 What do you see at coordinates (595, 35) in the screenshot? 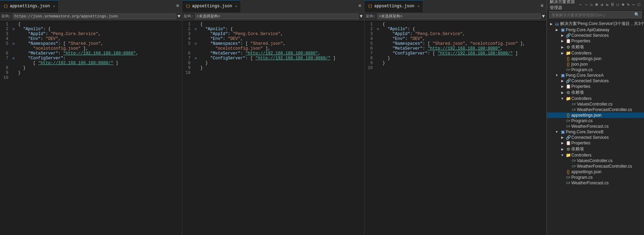
I see `tree-item-apigw-connected: ▶ 🔗 Connected Services` at bounding box center [595, 35].